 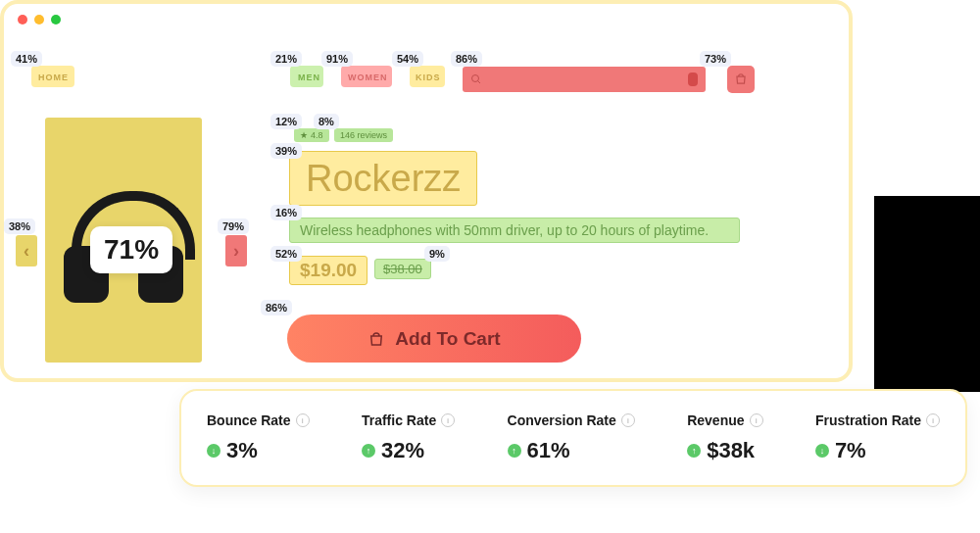 I want to click on nav-home: HOME, so click(x=53, y=77).